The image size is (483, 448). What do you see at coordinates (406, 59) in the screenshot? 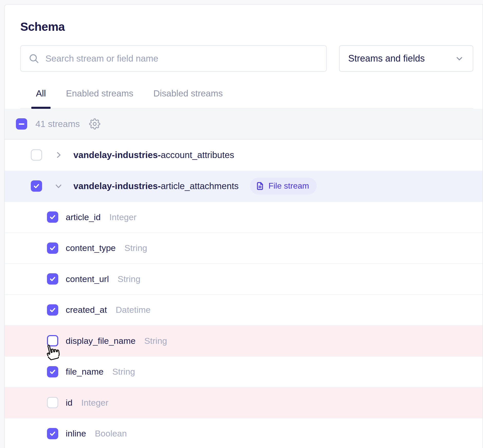
I see `filter-dropdown: Streams and fields` at bounding box center [406, 59].